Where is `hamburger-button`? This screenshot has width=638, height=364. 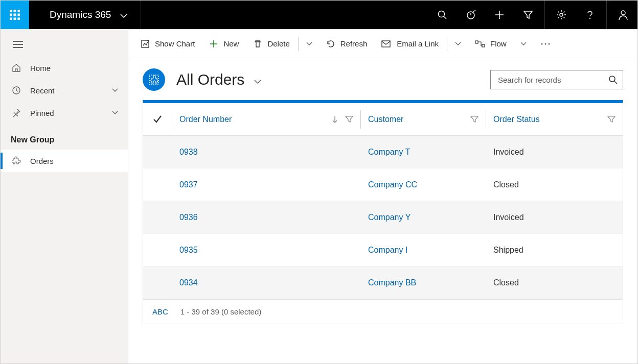 hamburger-button is located at coordinates (64, 44).